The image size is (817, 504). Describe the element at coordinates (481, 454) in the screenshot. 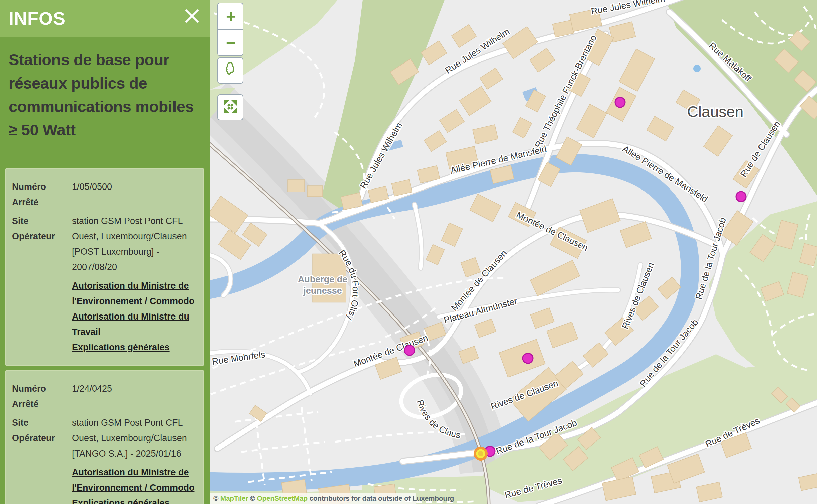

I see `selected-station-marker` at that location.